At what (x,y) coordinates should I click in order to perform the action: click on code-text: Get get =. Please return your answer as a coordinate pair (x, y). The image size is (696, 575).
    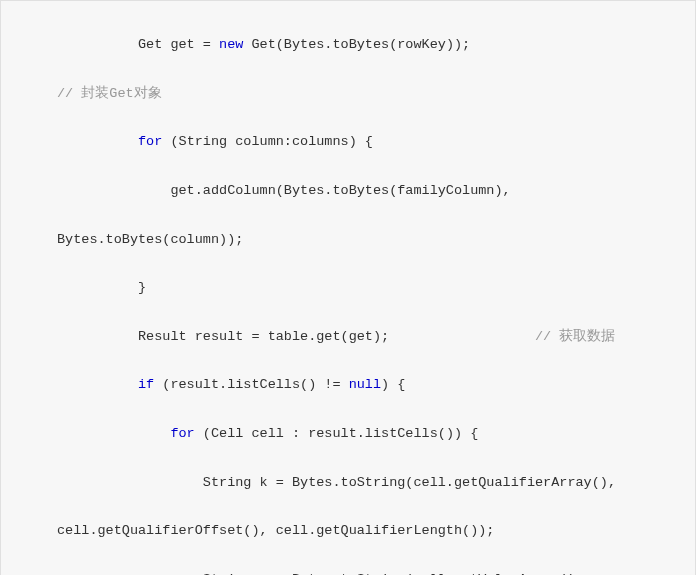
    Looking at the image, I should click on (178, 44).